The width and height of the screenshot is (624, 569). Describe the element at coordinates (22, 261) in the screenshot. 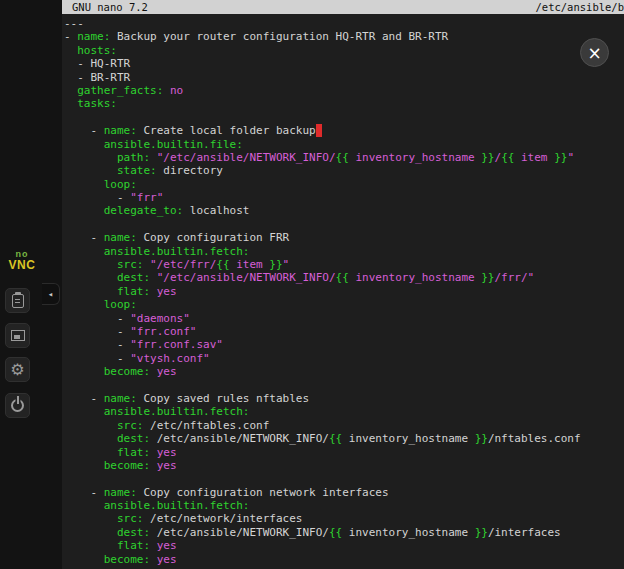

I see `novnc-logo: no VNC` at that location.